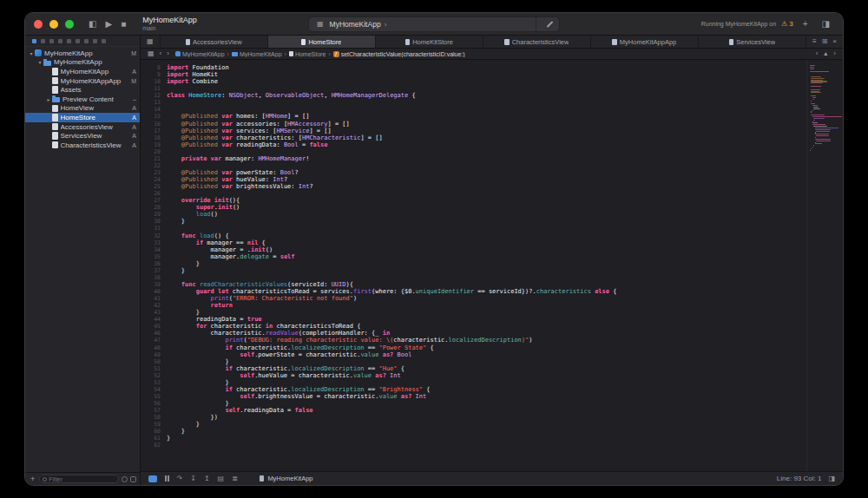 Image resolution: width=868 pixels, height=498 pixels. I want to click on pause-icon, so click(167, 479).